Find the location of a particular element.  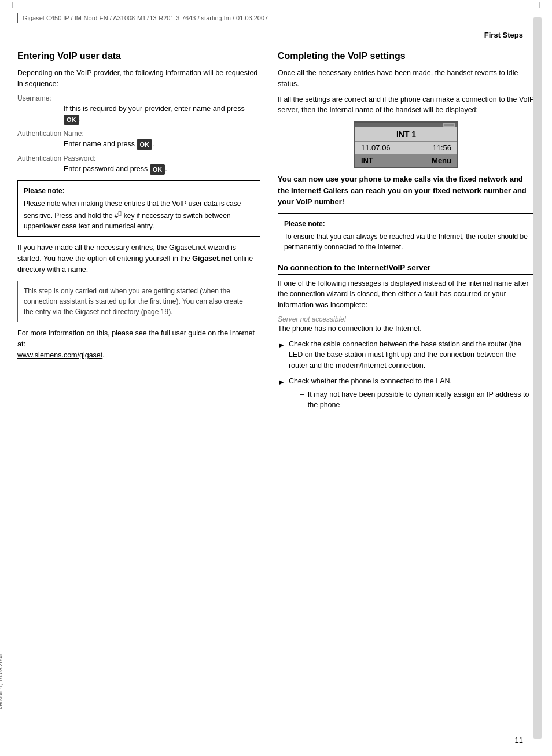

phone-left-soft: INT is located at coordinates (367, 161).